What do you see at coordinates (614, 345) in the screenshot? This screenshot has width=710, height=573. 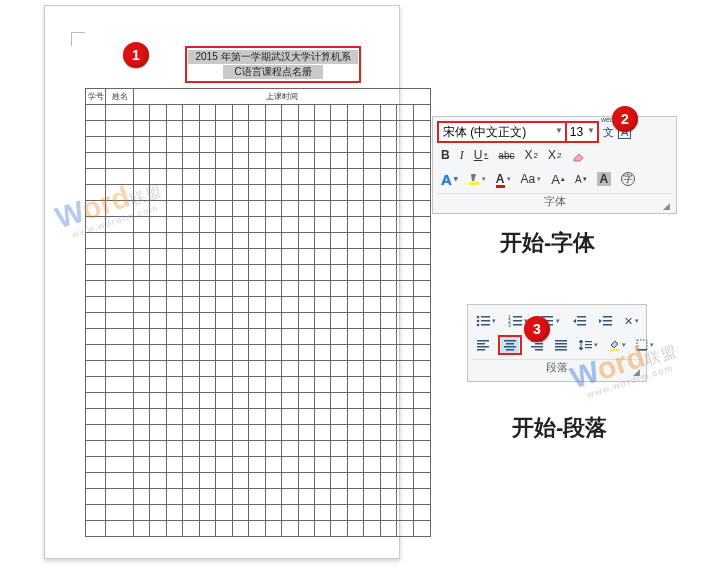 I see `paint-bucket-icon` at bounding box center [614, 345].